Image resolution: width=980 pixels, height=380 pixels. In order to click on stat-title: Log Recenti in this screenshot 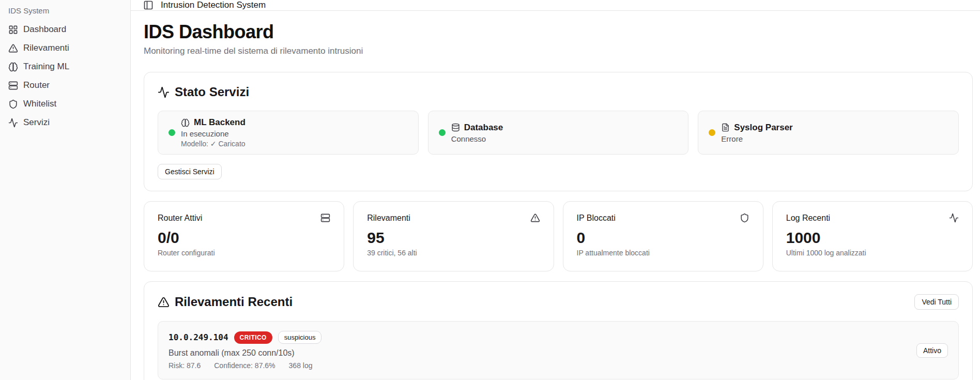, I will do `click(808, 218)`.